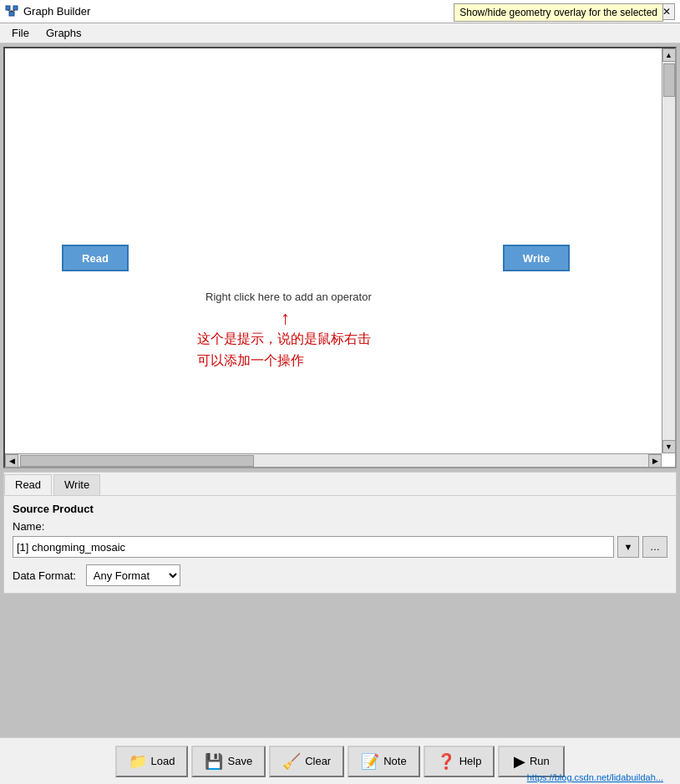 The image size is (680, 784). Describe the element at coordinates (214, 761) in the screenshot. I see `save-icon: 💾` at that location.